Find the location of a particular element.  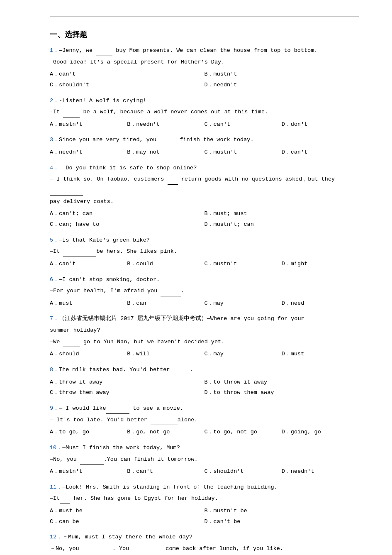

q2-optB: B．needn't is located at coordinates (166, 125).